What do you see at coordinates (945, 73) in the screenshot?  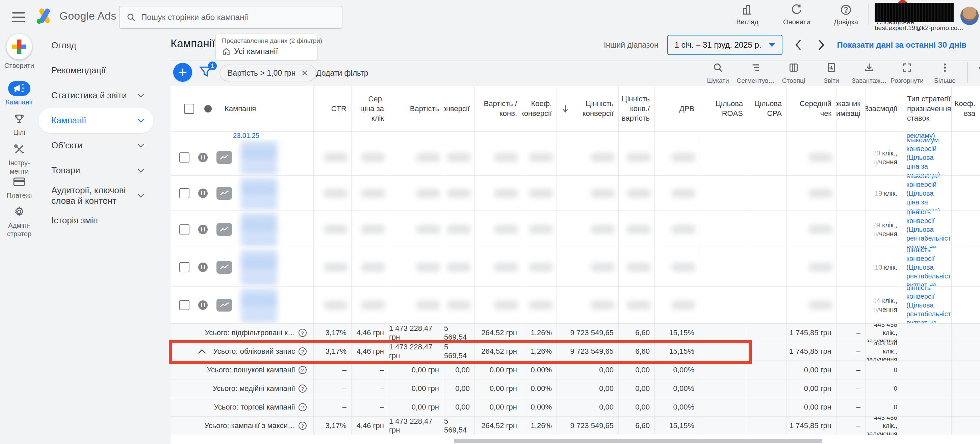 I see `more-tool-button: Більше` at bounding box center [945, 73].